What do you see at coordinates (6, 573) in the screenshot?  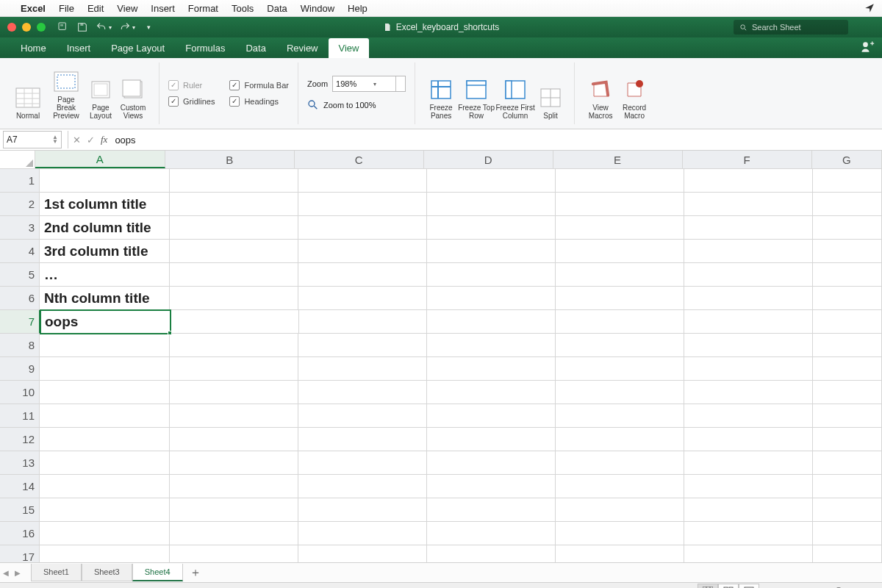 I see `sheet-nav-prev-icon: ◀` at bounding box center [6, 573].